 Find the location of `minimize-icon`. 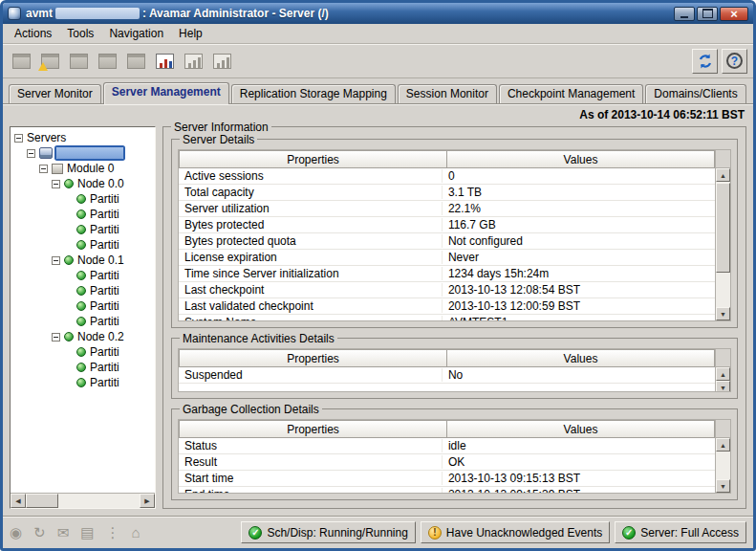

minimize-icon is located at coordinates (684, 13).